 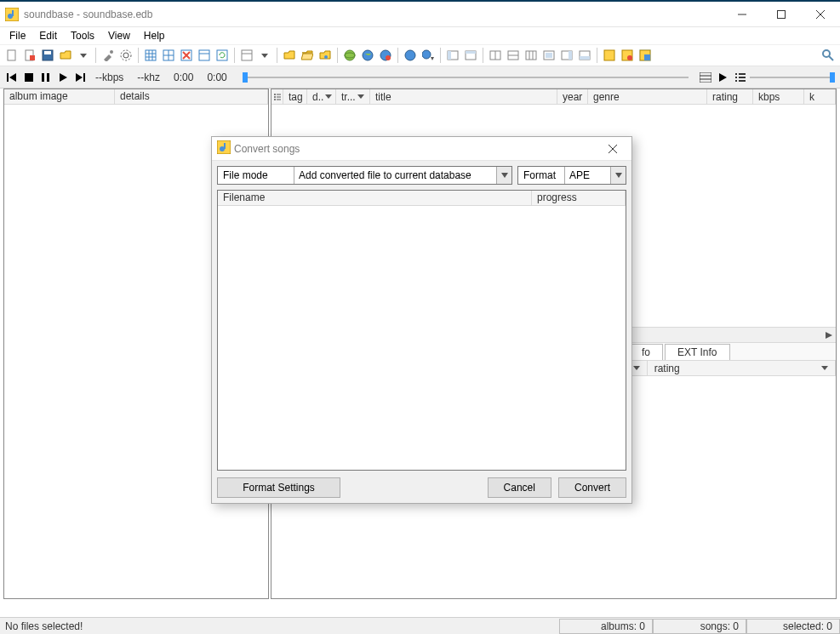 What do you see at coordinates (609, 55) in the screenshot?
I see `app1-icon` at bounding box center [609, 55].